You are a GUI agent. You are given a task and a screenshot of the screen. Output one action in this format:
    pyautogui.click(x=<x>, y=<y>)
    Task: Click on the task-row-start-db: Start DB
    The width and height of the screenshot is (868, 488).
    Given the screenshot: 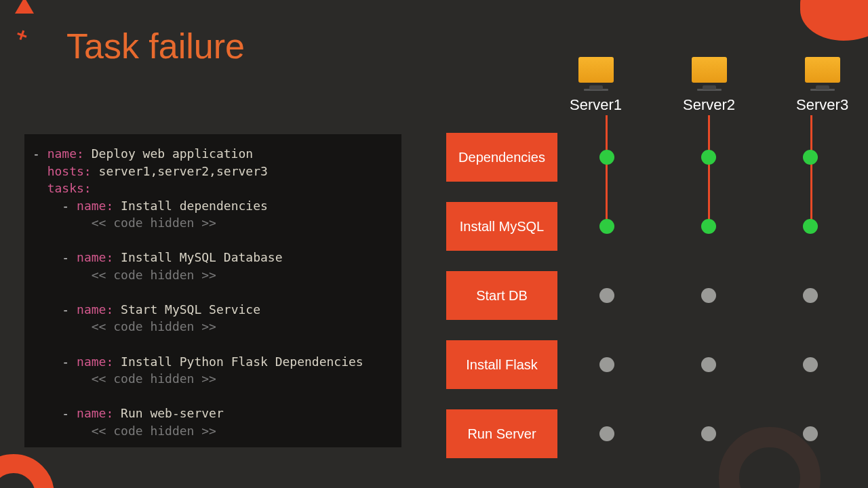 What is the action you would take?
    pyautogui.click(x=632, y=296)
    